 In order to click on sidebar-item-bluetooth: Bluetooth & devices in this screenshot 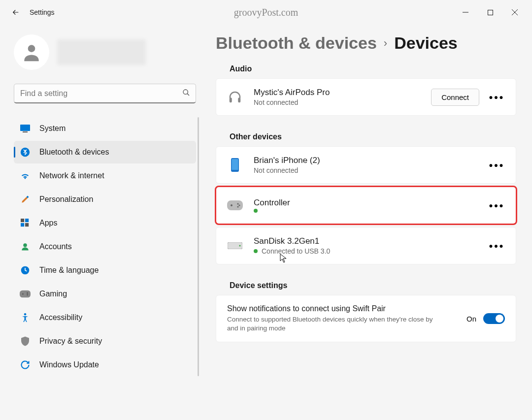, I will do `click(105, 152)`.